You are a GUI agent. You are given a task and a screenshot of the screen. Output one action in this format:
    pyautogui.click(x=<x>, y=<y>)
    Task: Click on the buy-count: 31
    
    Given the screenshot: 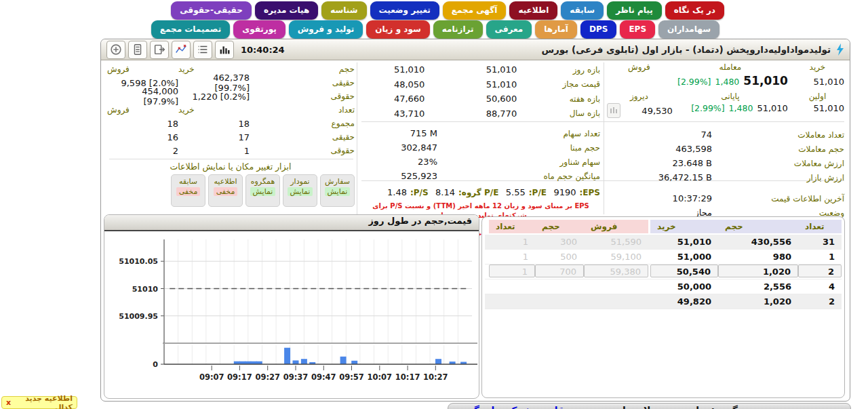 What is the action you would take?
    pyautogui.click(x=820, y=241)
    